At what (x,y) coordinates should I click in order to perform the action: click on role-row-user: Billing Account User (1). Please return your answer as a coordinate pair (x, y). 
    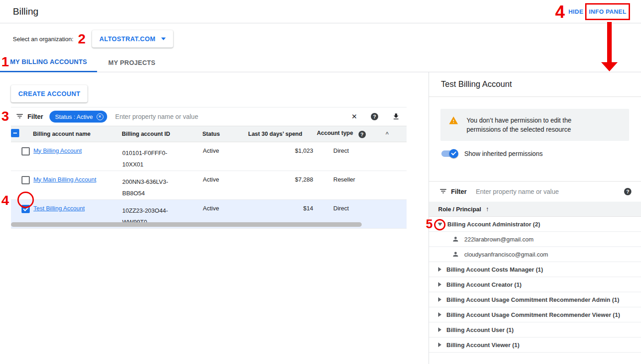
    Looking at the image, I should click on (535, 330).